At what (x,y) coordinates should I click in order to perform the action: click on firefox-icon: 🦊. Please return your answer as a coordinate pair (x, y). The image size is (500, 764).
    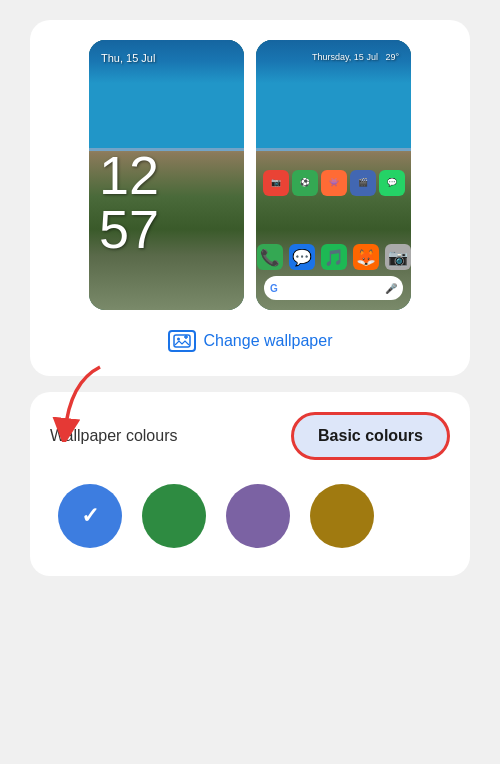
    Looking at the image, I should click on (366, 257).